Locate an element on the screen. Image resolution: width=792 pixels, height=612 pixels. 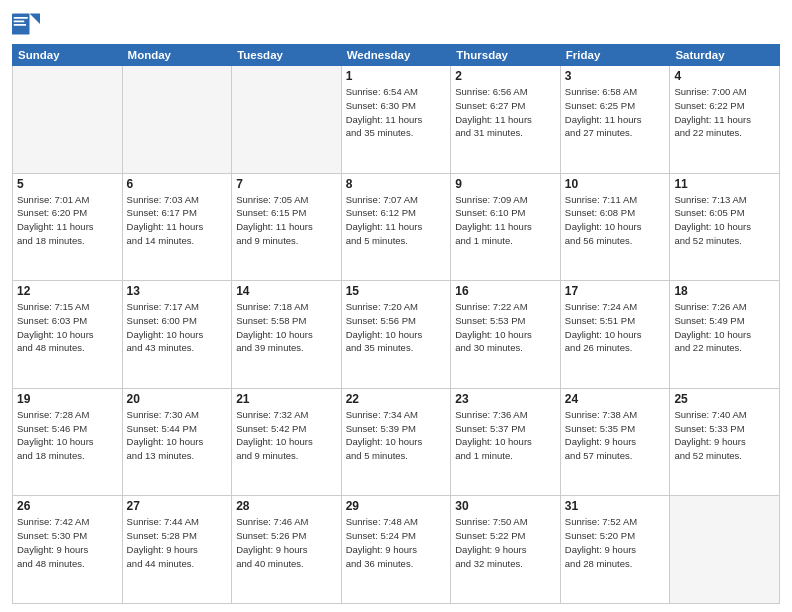
calendar-day-cell: 7Sunrise: 7:05 AM Sunset: 6:15 PM Daylig… is located at coordinates (287, 227).